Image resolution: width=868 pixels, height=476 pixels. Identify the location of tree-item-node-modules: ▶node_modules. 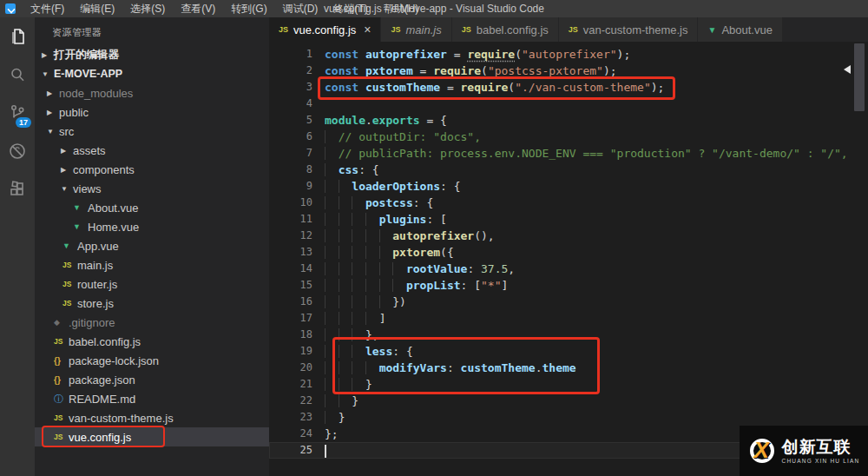
(152, 93).